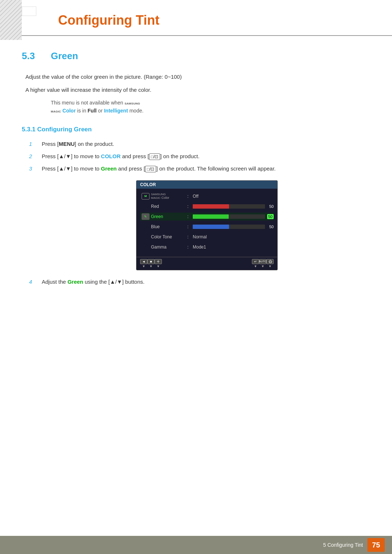 Image resolution: width=392 pixels, height=554 pixels. What do you see at coordinates (207, 263) in the screenshot?
I see `monitor-bottombar: ◄ ▼ ■ ▼ ✛ ▼ ↵` at bounding box center [207, 263].